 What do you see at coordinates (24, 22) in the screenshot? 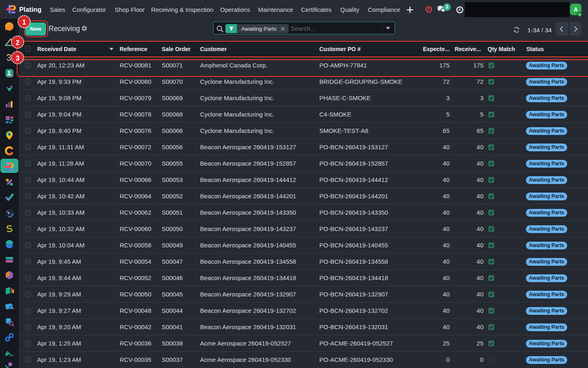
I see `svg-text: 1` at bounding box center [24, 22].